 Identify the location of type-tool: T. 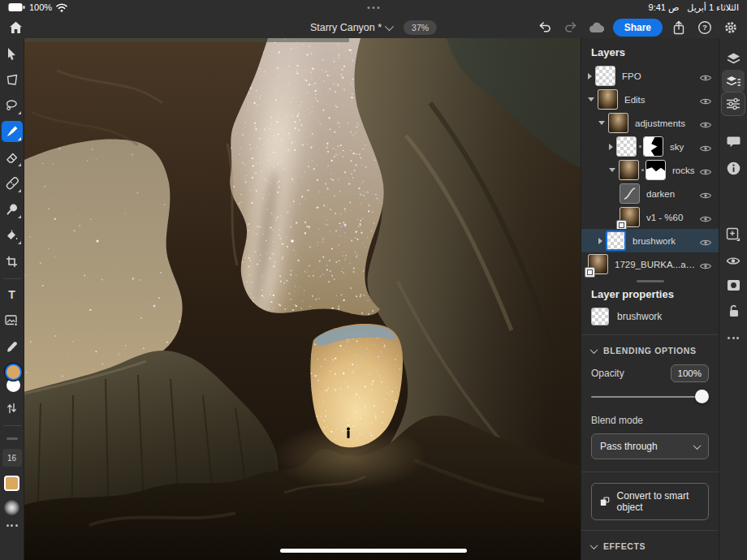
(12, 295).